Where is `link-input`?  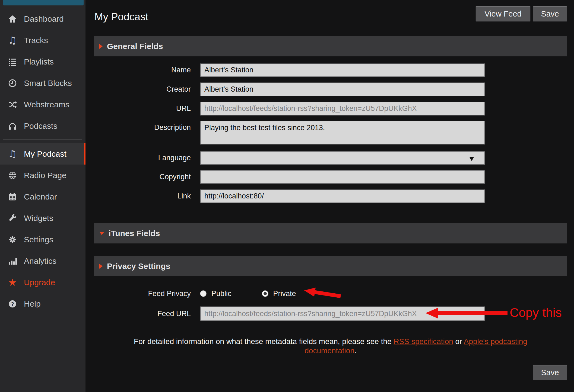 link-input is located at coordinates (343, 196).